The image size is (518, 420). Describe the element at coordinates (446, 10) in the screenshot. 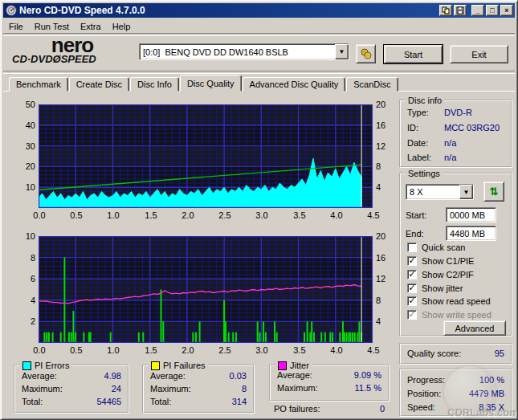

I see `copy-to-clipboard-button` at that location.